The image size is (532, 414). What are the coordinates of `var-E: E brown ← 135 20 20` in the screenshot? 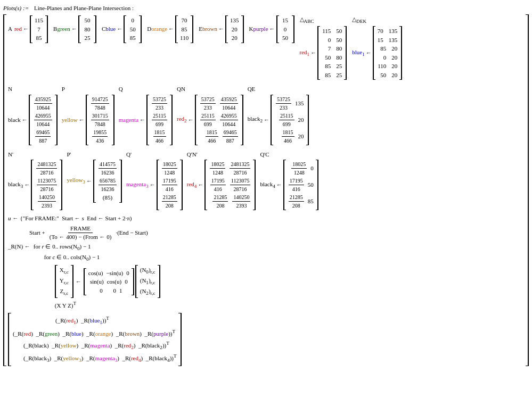 It's located at (221, 29).